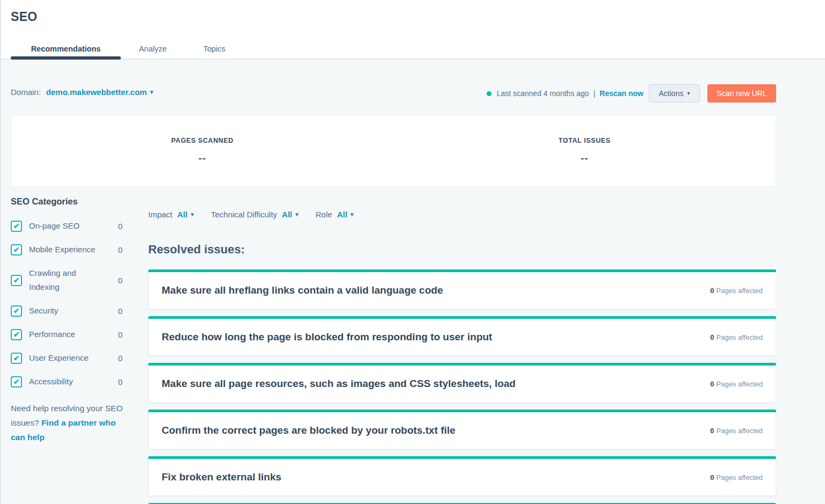 The height and width of the screenshot is (504, 825). Describe the element at coordinates (462, 476) in the screenshot. I see `issue-card: Fix broken external links 0Pages affecte…` at that location.